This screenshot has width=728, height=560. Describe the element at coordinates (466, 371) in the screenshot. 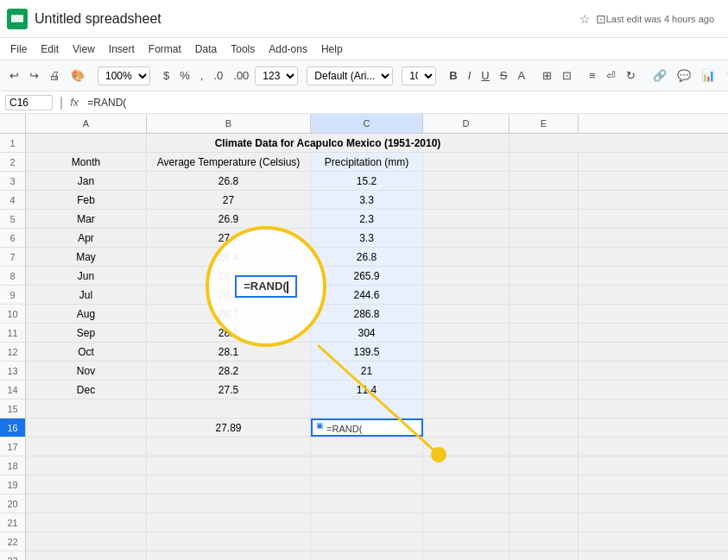

I see `cell-d13` at that location.